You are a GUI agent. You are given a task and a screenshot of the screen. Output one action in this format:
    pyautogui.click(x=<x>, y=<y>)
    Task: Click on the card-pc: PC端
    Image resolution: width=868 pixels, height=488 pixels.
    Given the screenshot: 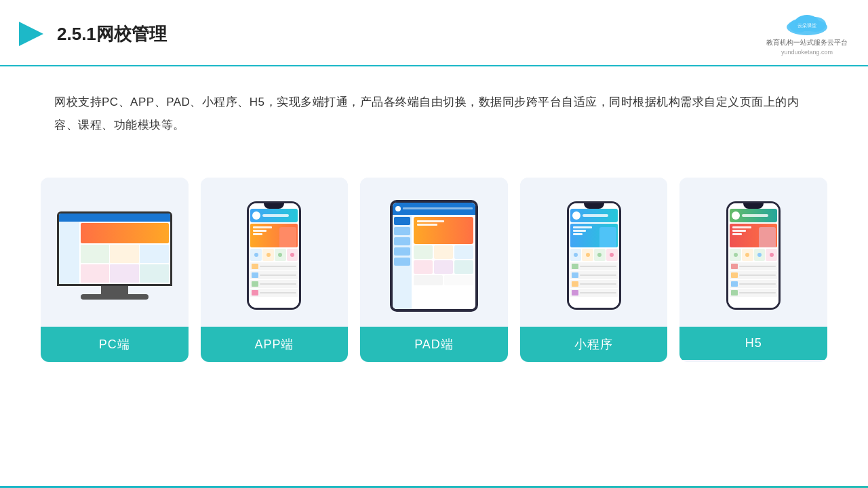 What is the action you would take?
    pyautogui.click(x=115, y=270)
    